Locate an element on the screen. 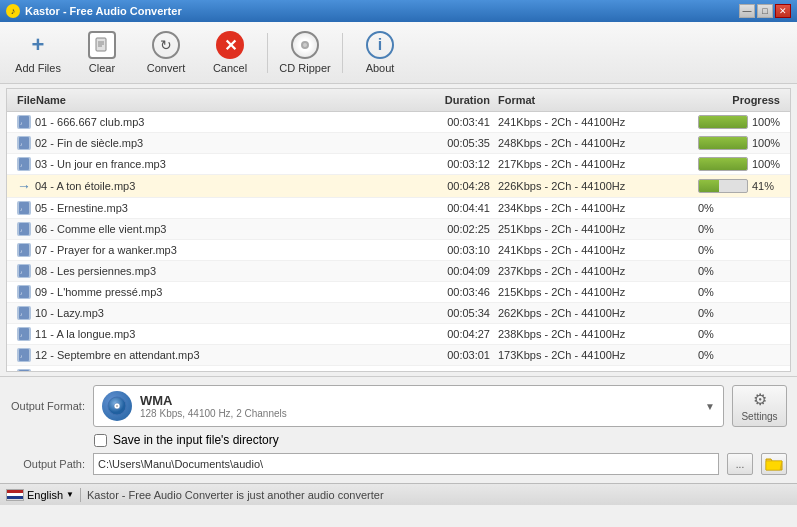 This screenshot has width=797, height=527. file-duration-cell: 00:05:35 is located at coordinates (454, 143).